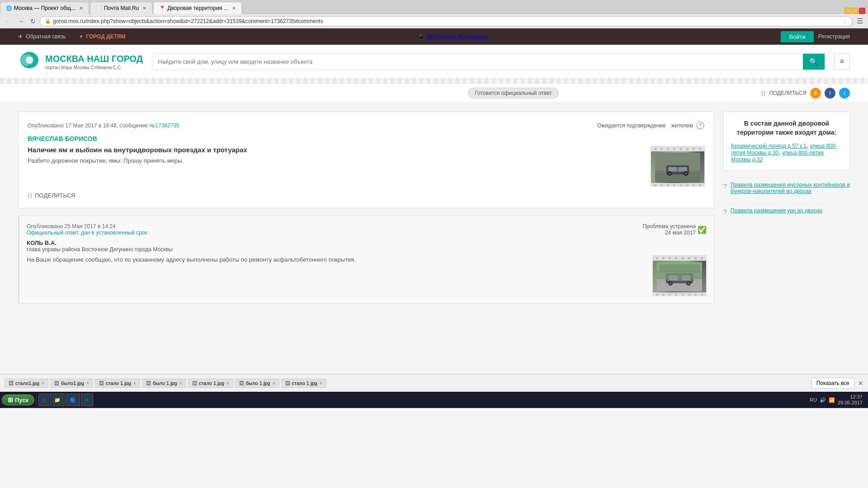  I want to click on tab-2-icon: ✉️, so click(99, 8).